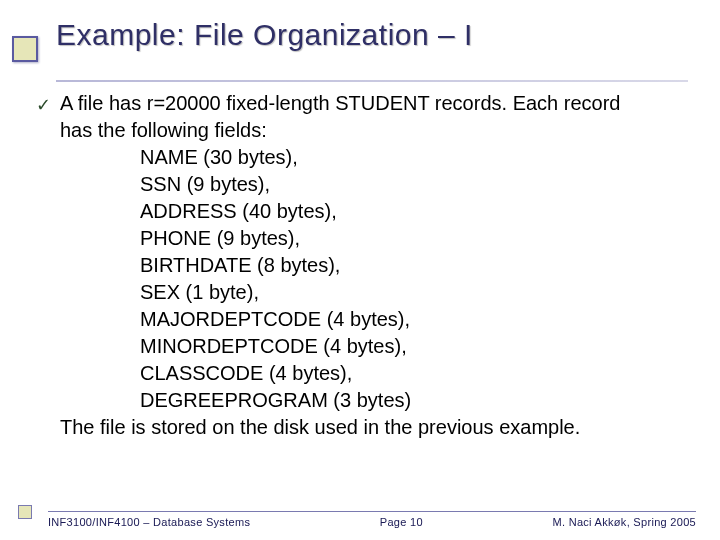 Image resolution: width=720 pixels, height=540 pixels. I want to click on title-underline, so click(372, 81).